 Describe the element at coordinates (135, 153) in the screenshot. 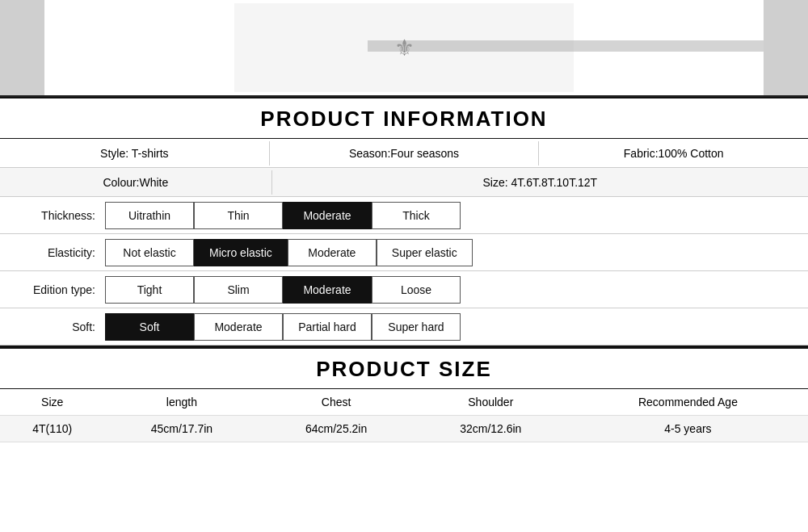

I see `style-cell: Style: T-shirts` at that location.